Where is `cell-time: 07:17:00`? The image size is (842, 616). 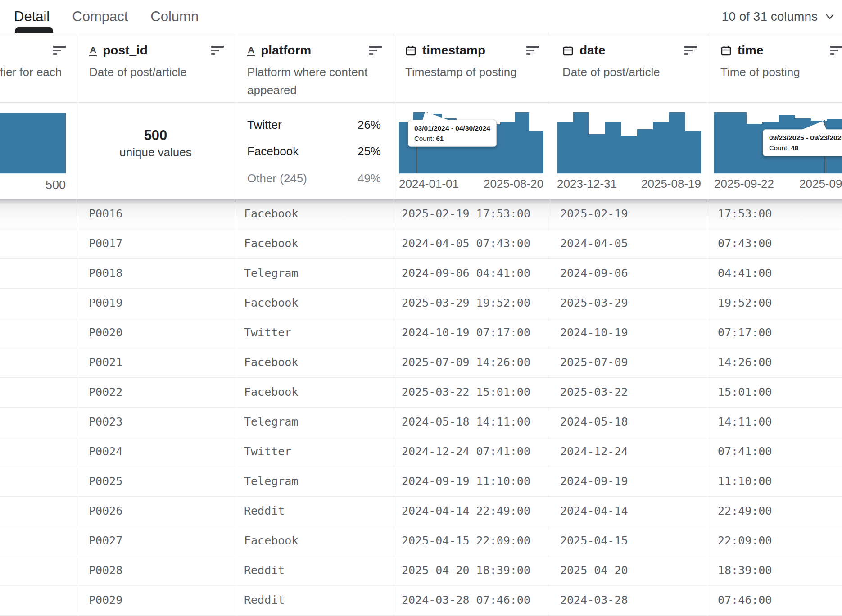
cell-time: 07:17:00 is located at coordinates (775, 333).